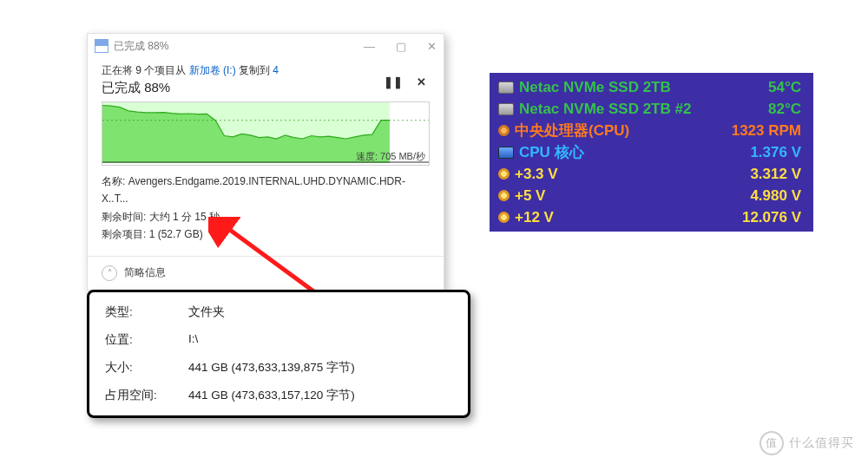 This screenshot has height=464, width=868. Describe the element at coordinates (266, 191) in the screenshot. I see `file-name-label: 名称: Avengers.Endgame.2019.INTERNAL.UHD.D…` at that location.